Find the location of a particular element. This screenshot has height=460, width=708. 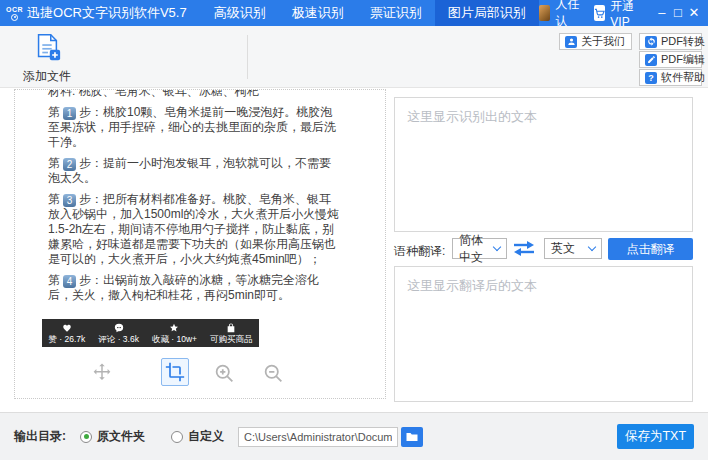

step-3-badge: 3 is located at coordinates (70, 200).